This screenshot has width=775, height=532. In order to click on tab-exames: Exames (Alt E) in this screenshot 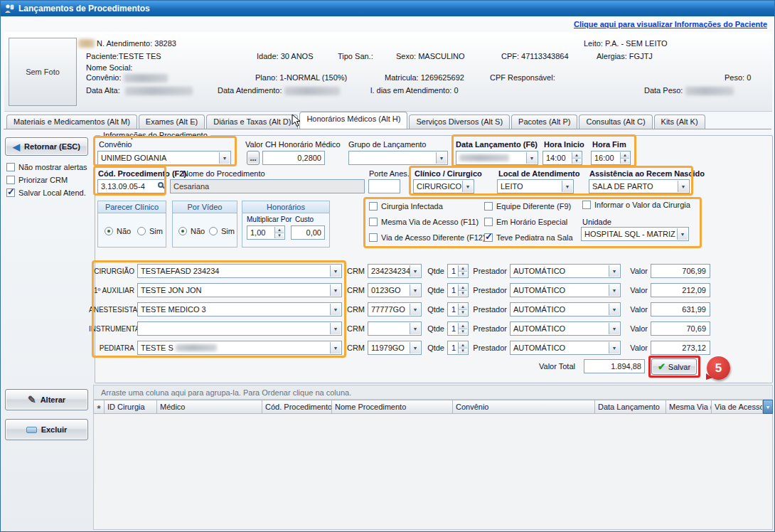, I will do `click(172, 122)`.